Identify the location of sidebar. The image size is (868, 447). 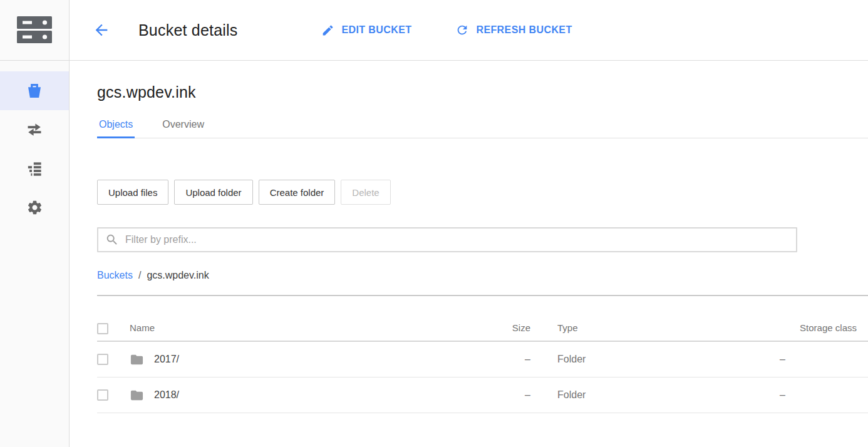
(35, 224).